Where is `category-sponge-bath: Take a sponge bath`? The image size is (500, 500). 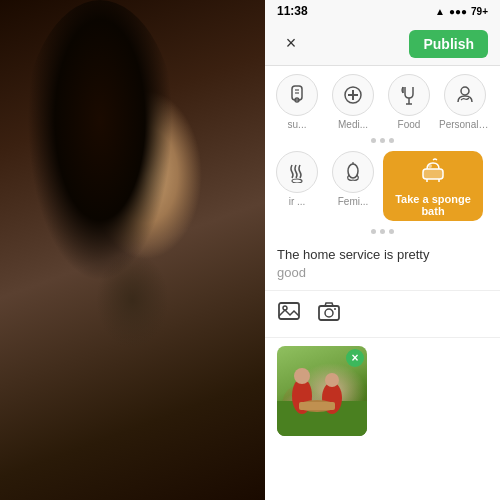 category-sponge-bath: Take a sponge bath is located at coordinates (433, 186).